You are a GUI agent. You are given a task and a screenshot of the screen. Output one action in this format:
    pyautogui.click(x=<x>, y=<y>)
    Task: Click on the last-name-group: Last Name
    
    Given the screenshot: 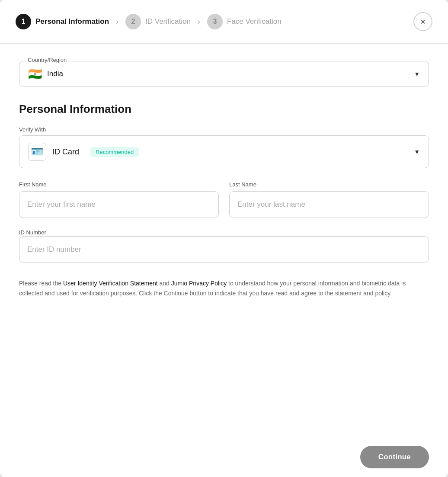 What is the action you would take?
    pyautogui.click(x=329, y=200)
    